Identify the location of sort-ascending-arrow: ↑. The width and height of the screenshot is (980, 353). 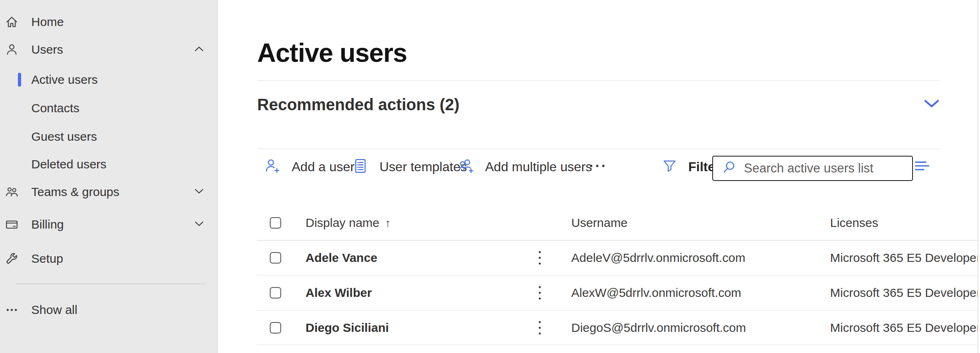
(388, 223).